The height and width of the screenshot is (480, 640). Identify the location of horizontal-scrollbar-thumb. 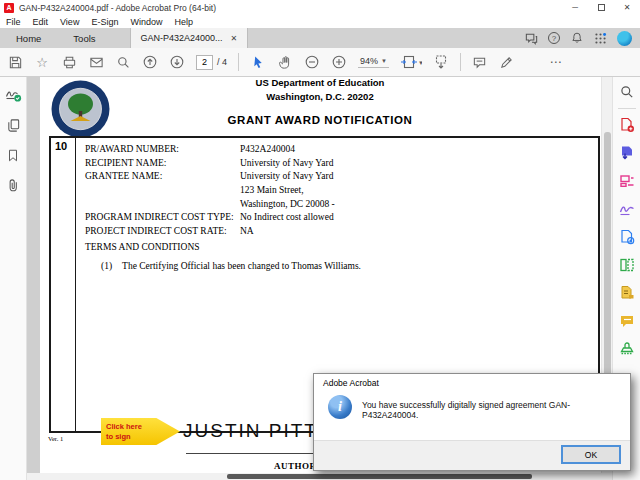
(380, 476).